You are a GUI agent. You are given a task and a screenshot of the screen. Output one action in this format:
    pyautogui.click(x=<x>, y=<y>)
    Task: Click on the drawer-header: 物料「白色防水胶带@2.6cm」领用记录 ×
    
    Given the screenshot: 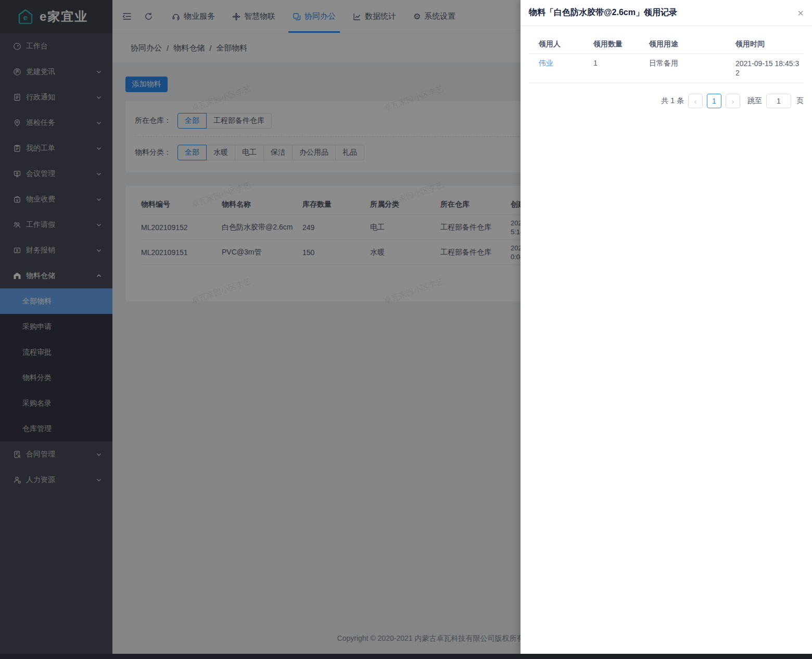 What is the action you would take?
    pyautogui.click(x=666, y=13)
    